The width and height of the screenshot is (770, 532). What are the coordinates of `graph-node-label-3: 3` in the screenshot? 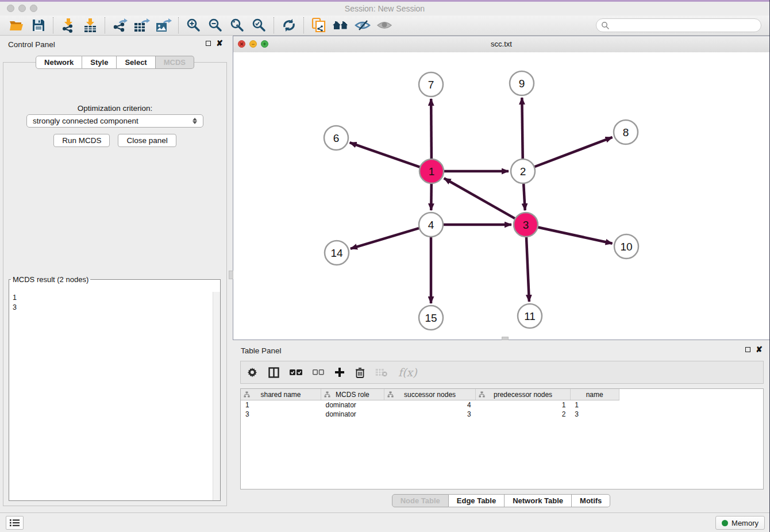 It's located at (526, 225).